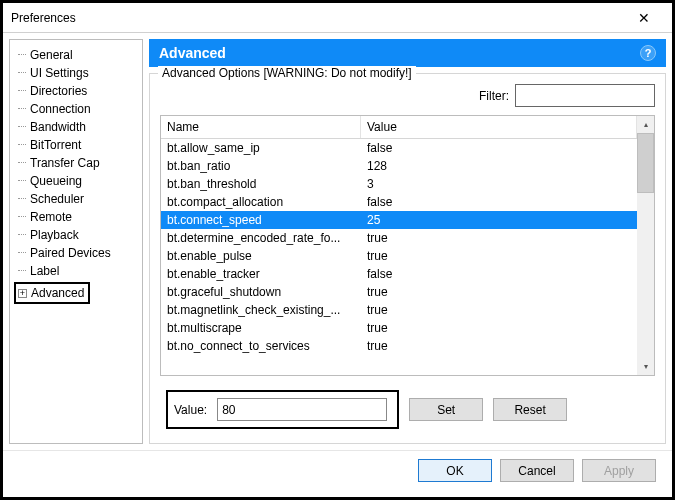  What do you see at coordinates (644, 18) in the screenshot?
I see `close-button: ✕` at bounding box center [644, 18].